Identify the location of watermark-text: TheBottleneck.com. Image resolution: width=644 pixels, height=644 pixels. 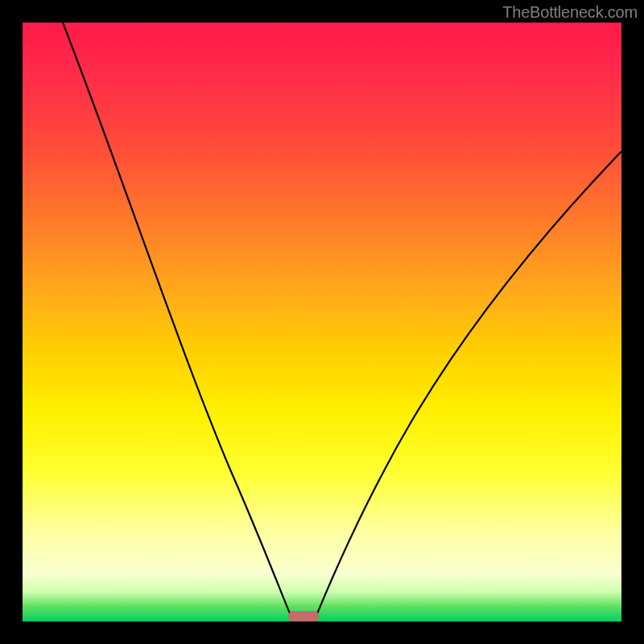
(570, 13).